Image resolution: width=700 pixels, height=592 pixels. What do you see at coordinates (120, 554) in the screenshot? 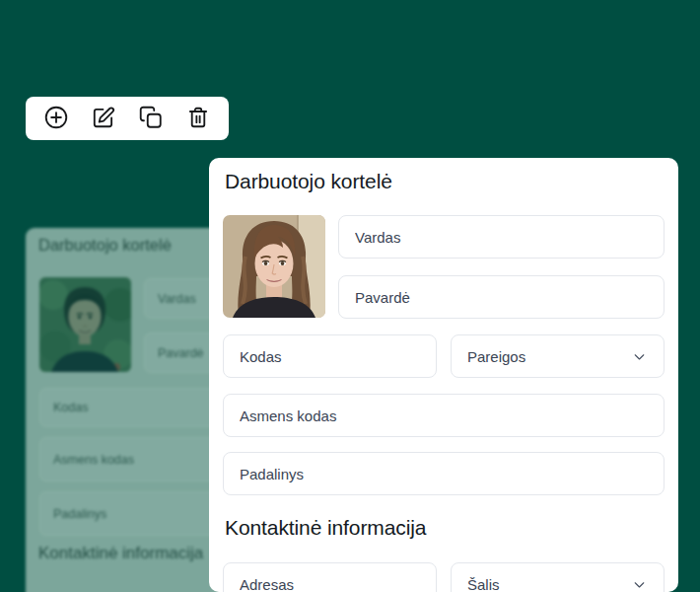
I see `background-contact-section-title: Kontaktinė informacija` at bounding box center [120, 554].